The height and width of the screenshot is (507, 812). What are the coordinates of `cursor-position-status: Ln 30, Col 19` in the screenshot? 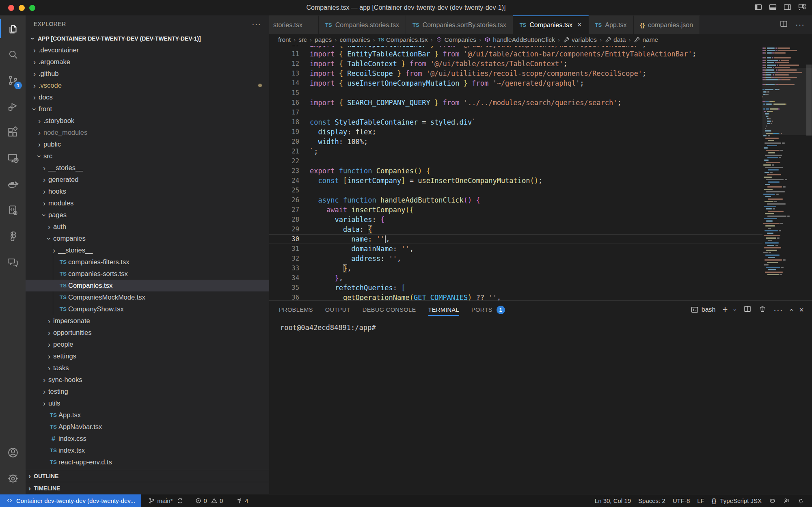 It's located at (613, 501).